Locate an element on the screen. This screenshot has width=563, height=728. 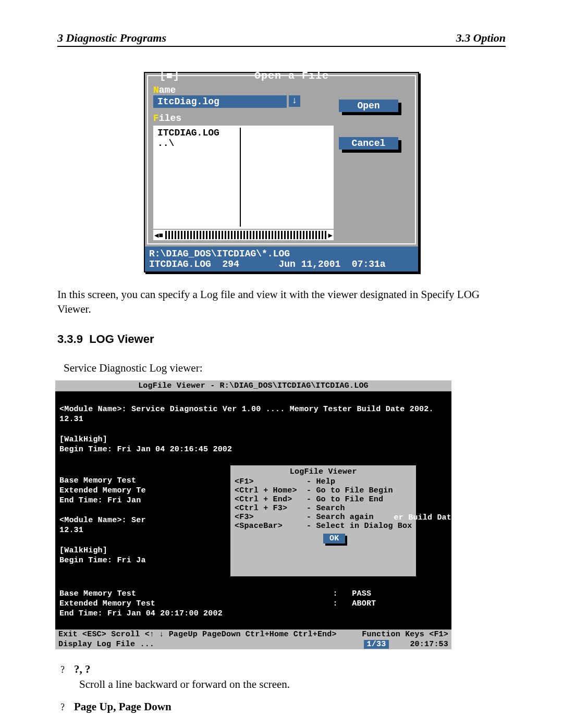
log-line: End Time: Fri Jan is located at coordinates (100, 500).